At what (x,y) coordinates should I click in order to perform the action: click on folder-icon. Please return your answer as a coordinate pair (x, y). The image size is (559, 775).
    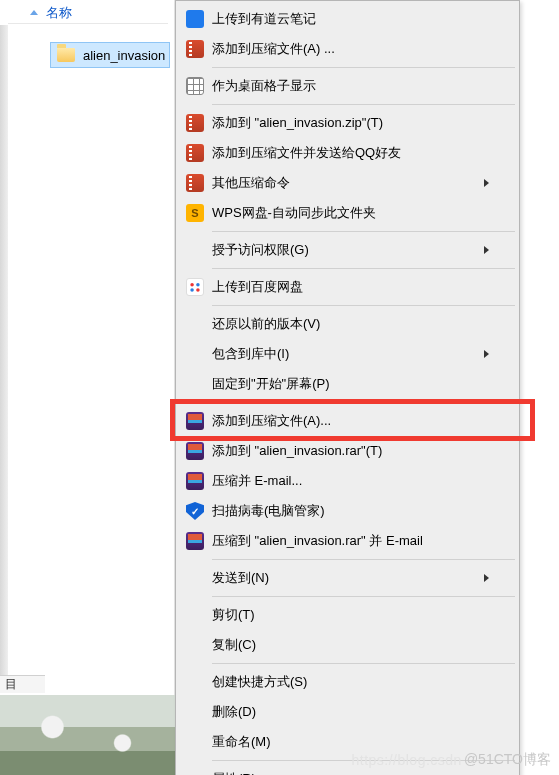
    Looking at the image, I should click on (66, 55).